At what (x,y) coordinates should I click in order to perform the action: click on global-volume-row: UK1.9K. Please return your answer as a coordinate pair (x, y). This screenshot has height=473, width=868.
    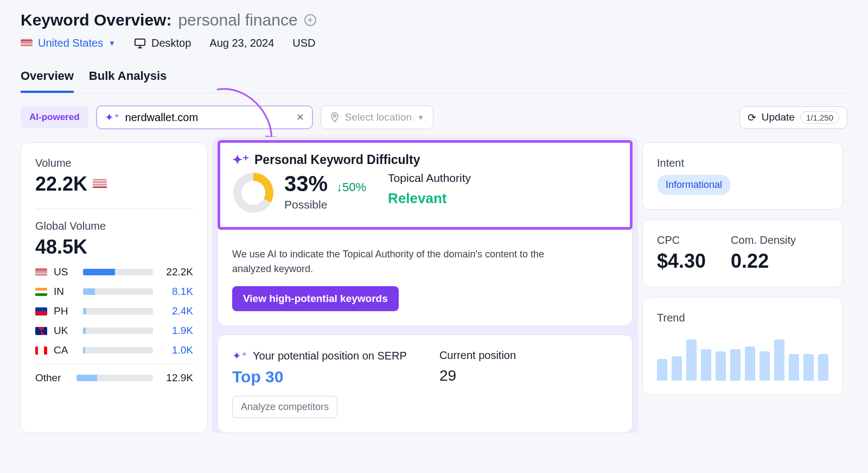
    Looking at the image, I should click on (114, 331).